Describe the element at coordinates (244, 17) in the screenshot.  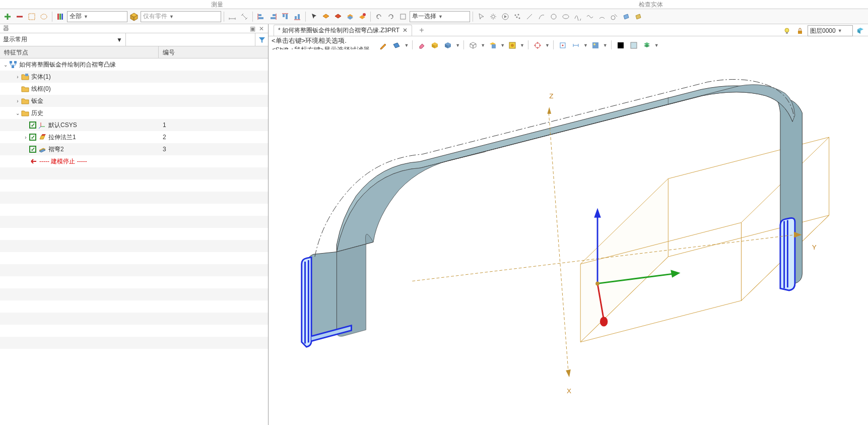
I see `dimension2-icon` at that location.